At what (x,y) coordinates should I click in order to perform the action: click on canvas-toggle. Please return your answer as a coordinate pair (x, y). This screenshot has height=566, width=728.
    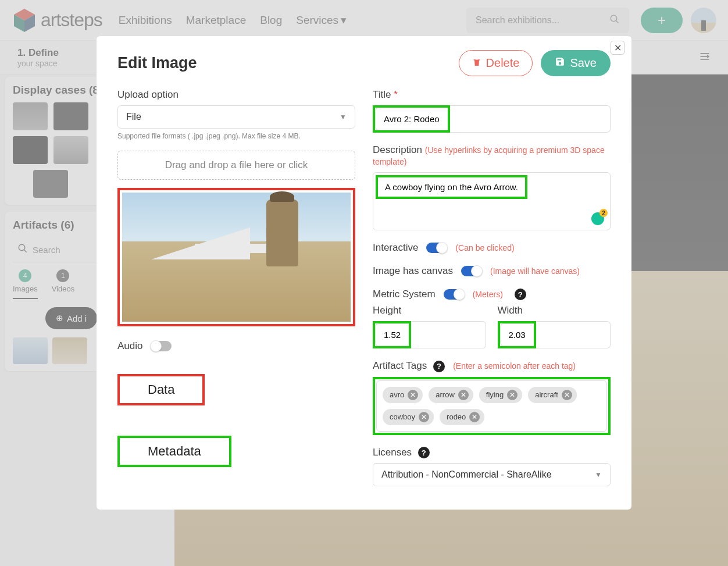
    Looking at the image, I should click on (472, 271).